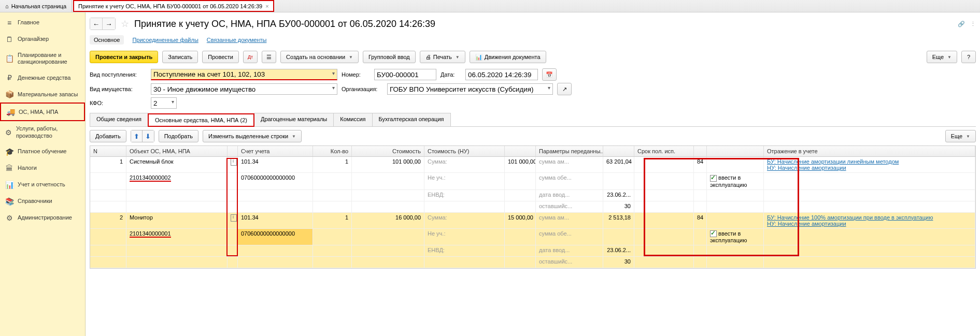 This screenshot has width=980, height=336. I want to click on subnav-main: Основное, so click(107, 40).